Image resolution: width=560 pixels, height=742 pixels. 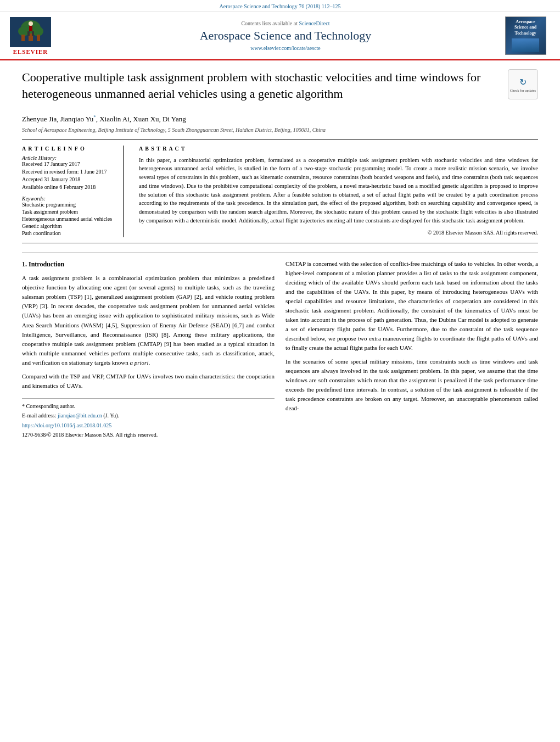 What do you see at coordinates (148, 419) in the screenshot?
I see `footnotes-section: * Corresponding author. E-mail address: …` at bounding box center [148, 419].